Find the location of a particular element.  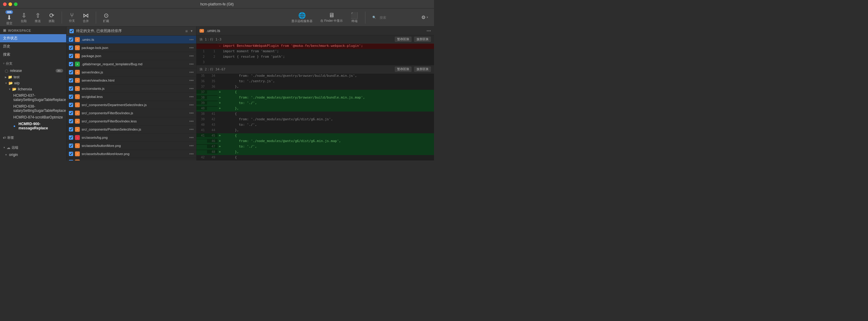

branch-button: ⑂ 分支 is located at coordinates (72, 18).